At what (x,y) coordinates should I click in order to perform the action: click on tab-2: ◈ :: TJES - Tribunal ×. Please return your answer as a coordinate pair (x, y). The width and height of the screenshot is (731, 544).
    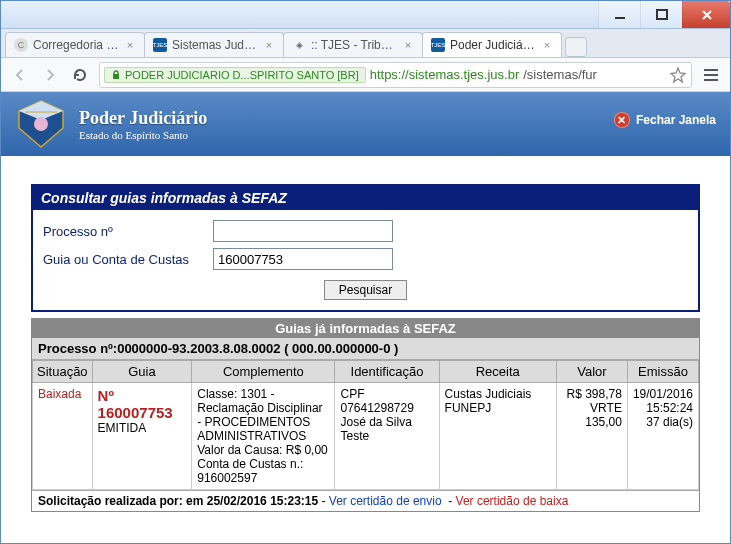
    Looking at the image, I should click on (353, 44).